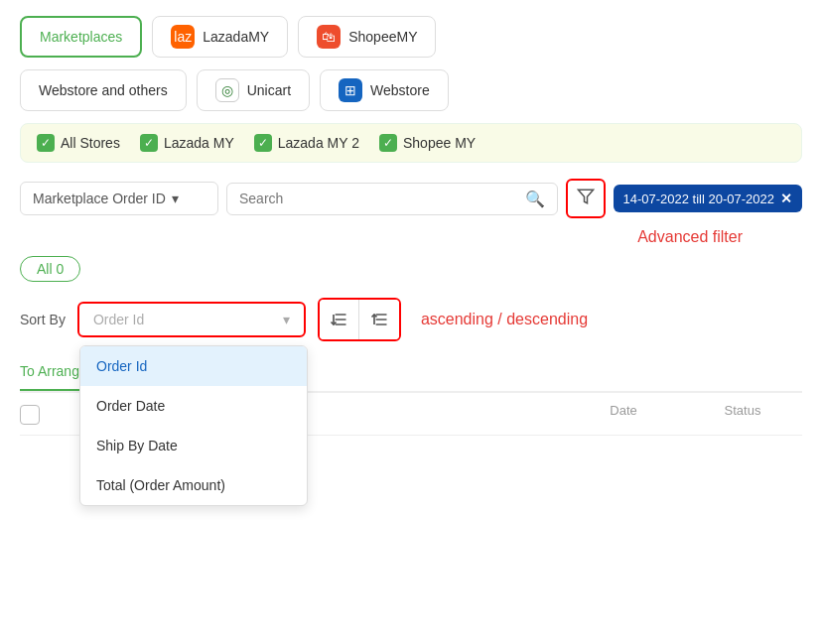 The image size is (822, 644). Describe the element at coordinates (329, 37) in the screenshot. I see `shopee-icon: 🛍` at that location.